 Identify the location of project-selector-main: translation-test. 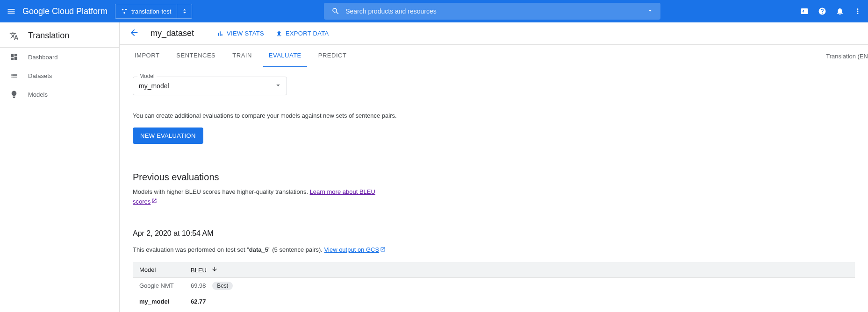
(146, 11).